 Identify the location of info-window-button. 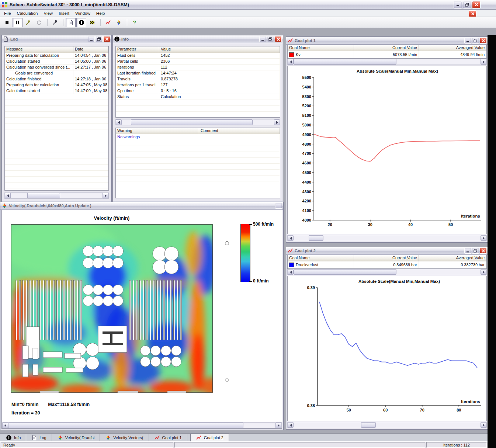
(81, 22).